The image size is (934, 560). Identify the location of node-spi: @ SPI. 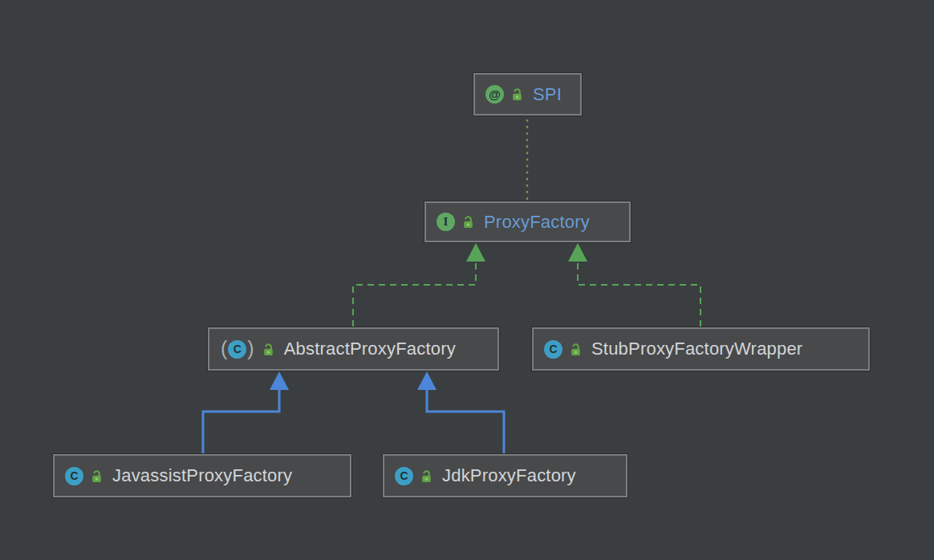
(528, 95).